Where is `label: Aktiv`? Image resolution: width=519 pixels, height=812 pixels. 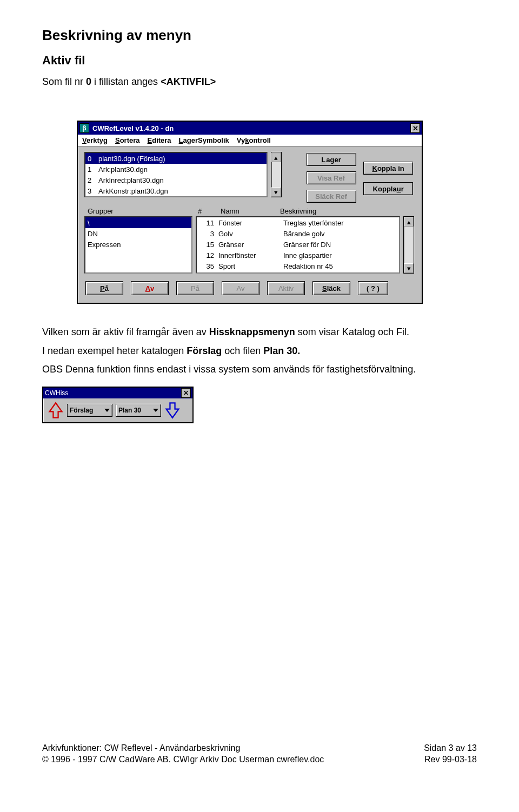 label: Aktiv is located at coordinates (286, 289).